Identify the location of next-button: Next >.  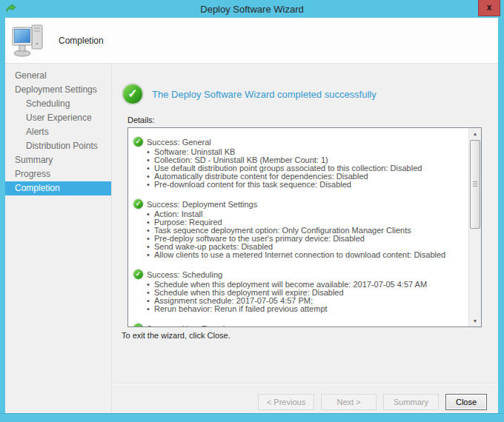
(348, 402).